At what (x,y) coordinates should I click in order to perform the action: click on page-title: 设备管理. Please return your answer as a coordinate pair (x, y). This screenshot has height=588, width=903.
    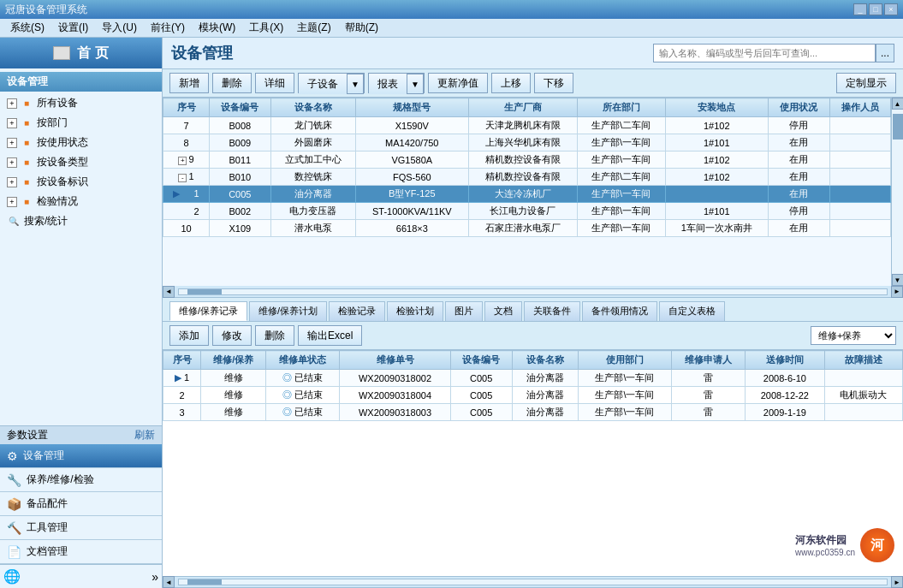
    Looking at the image, I should click on (202, 53).